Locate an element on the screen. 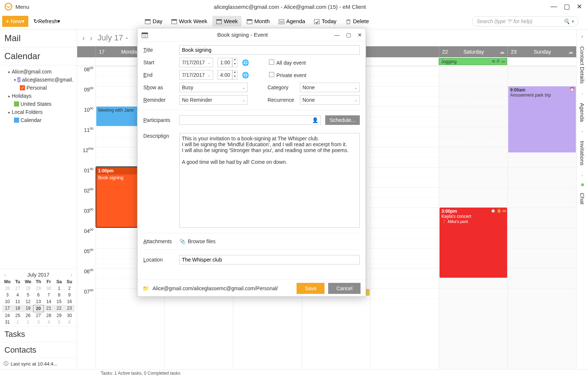  mini-day: 8 is located at coordinates (59, 295).